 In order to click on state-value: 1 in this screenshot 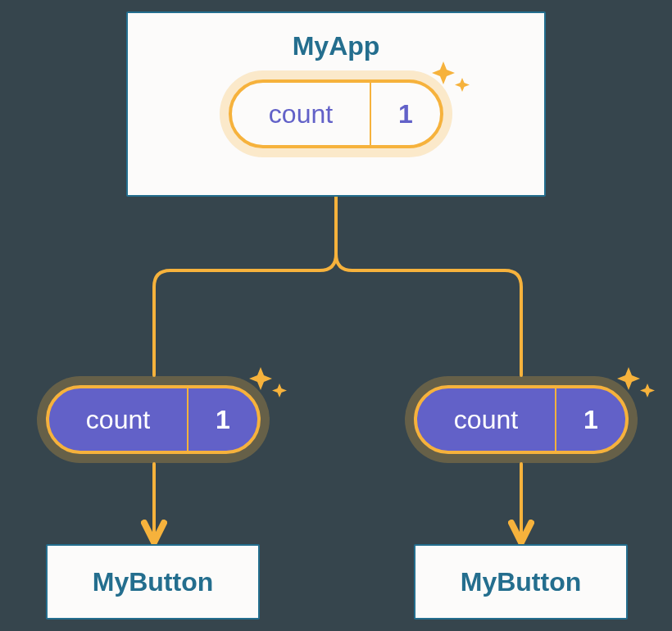, I will do `click(406, 114)`.